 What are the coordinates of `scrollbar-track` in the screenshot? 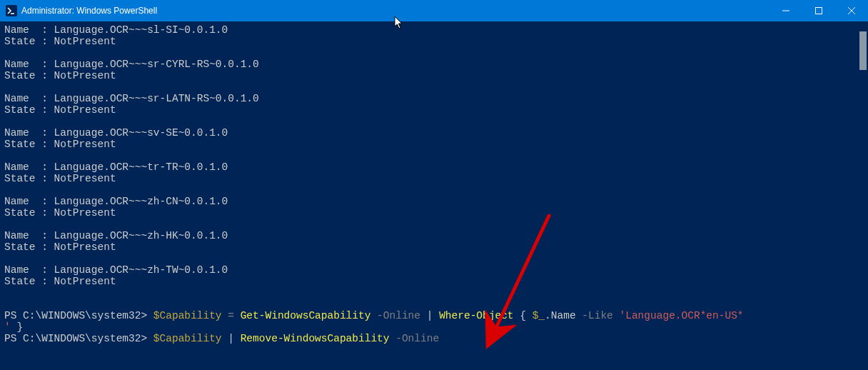 It's located at (863, 196).